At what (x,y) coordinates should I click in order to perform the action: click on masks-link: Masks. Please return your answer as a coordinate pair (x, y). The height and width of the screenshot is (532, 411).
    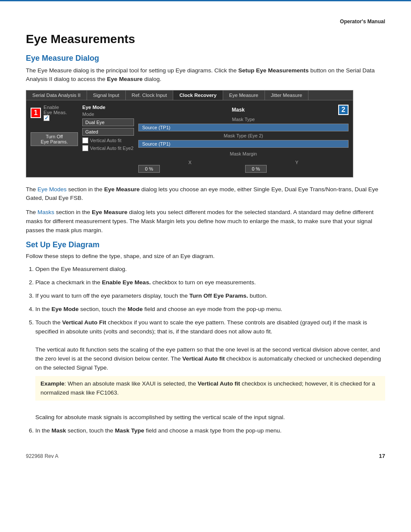
    Looking at the image, I should click on (46, 212).